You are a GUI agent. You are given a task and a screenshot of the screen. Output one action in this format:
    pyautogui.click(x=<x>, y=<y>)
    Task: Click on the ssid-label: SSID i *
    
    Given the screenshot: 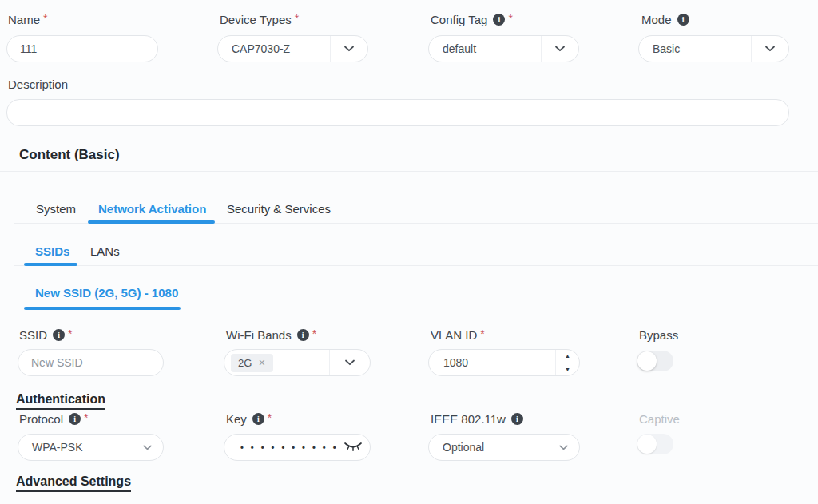 What is the action you would take?
    pyautogui.click(x=46, y=335)
    